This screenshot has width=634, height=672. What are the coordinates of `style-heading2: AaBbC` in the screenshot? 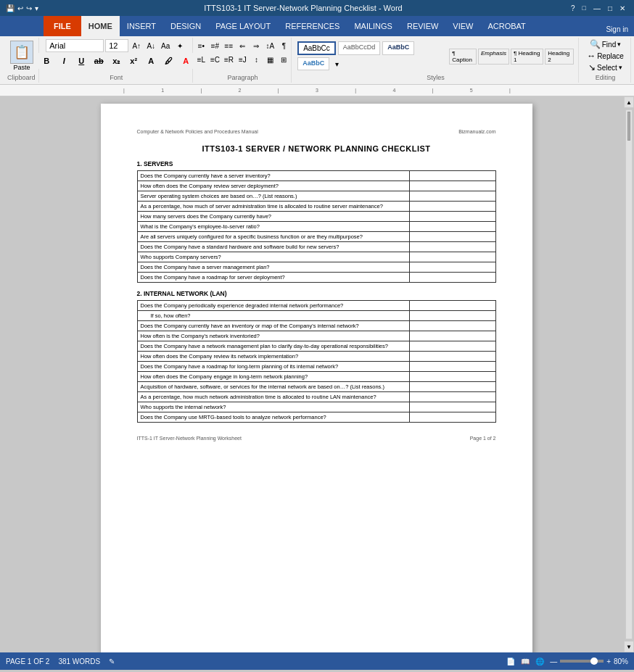 It's located at (313, 64).